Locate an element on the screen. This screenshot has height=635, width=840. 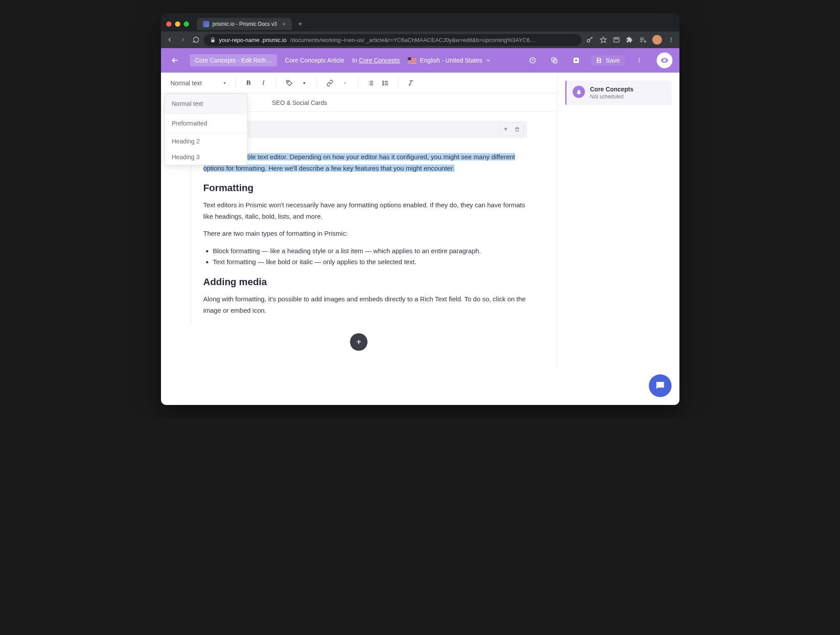
save-button: Save is located at coordinates (608, 60).